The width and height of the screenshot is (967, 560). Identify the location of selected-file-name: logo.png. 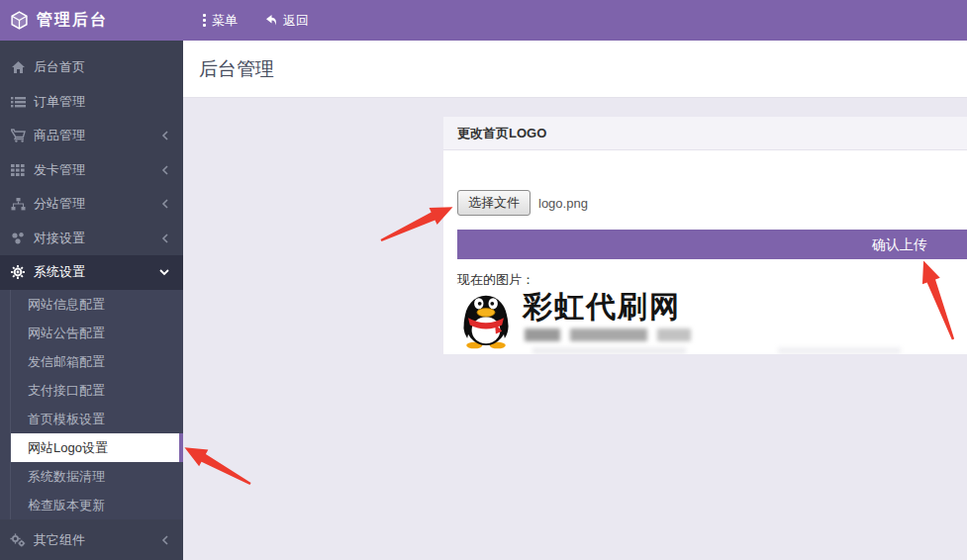
(563, 204).